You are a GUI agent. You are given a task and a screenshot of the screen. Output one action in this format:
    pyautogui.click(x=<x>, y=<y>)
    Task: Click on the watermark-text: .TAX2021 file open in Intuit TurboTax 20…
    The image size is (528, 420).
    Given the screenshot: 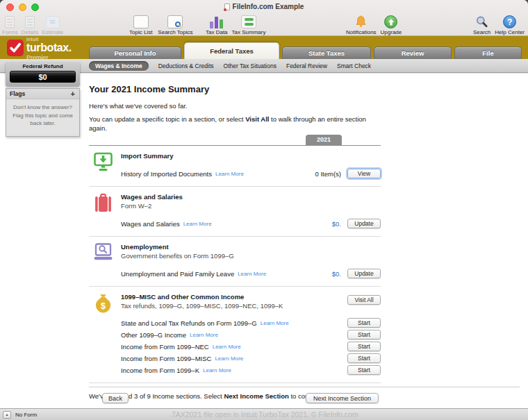 What is the action you would take?
    pyautogui.click(x=264, y=414)
    